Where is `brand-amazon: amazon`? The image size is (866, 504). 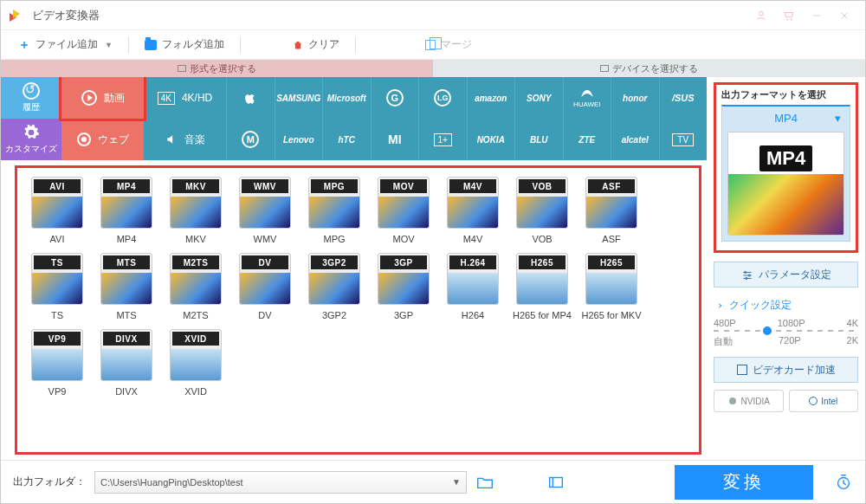 brand-amazon: amazon is located at coordinates (491, 98).